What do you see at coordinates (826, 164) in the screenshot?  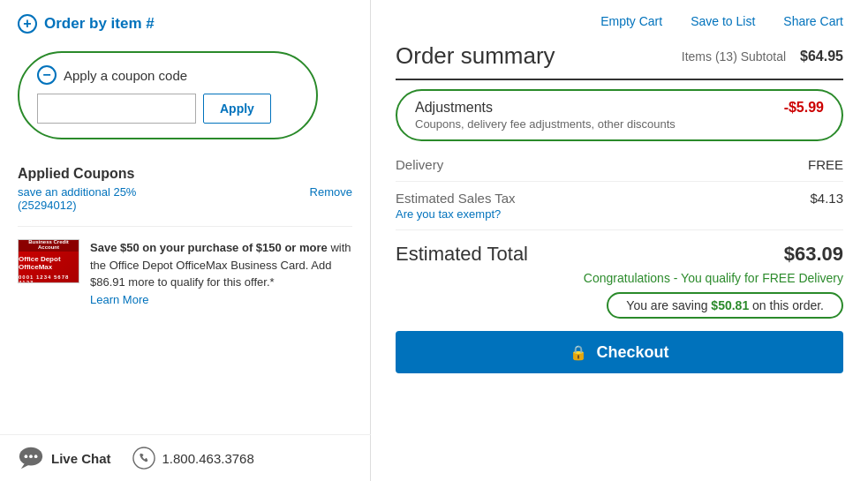 I see `delivery-value: FREE` at bounding box center [826, 164].